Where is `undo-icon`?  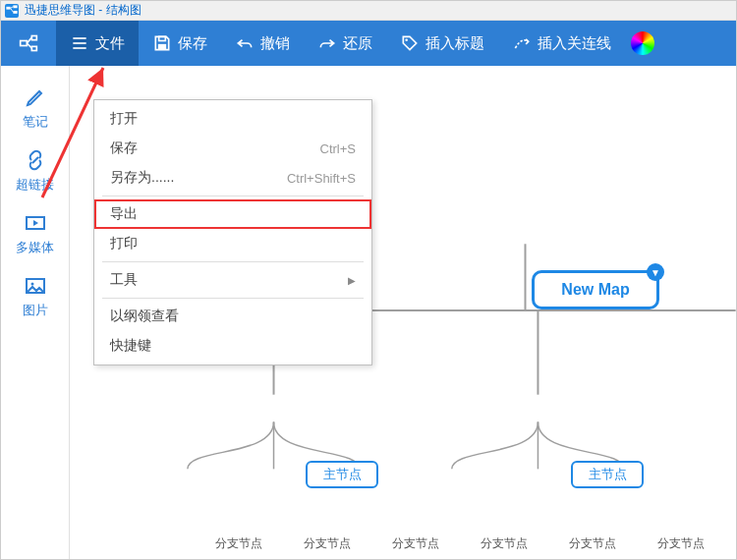 undo-icon is located at coordinates (245, 43).